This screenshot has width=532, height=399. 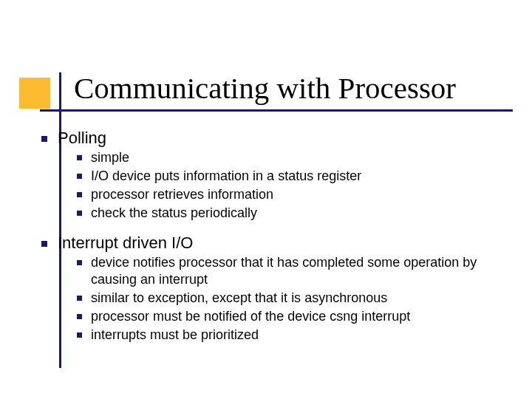 What do you see at coordinates (126, 243) in the screenshot?
I see `section-heading-text: Interrupt driven I/O` at bounding box center [126, 243].